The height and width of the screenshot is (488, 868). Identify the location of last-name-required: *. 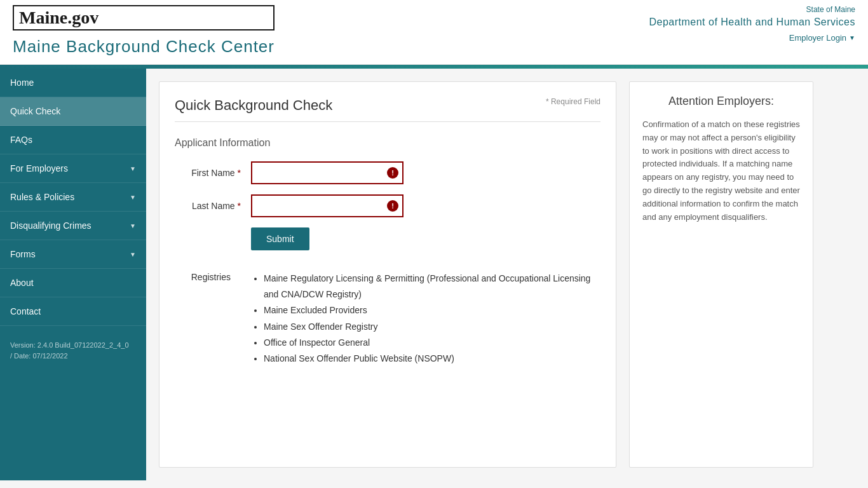
(239, 206).